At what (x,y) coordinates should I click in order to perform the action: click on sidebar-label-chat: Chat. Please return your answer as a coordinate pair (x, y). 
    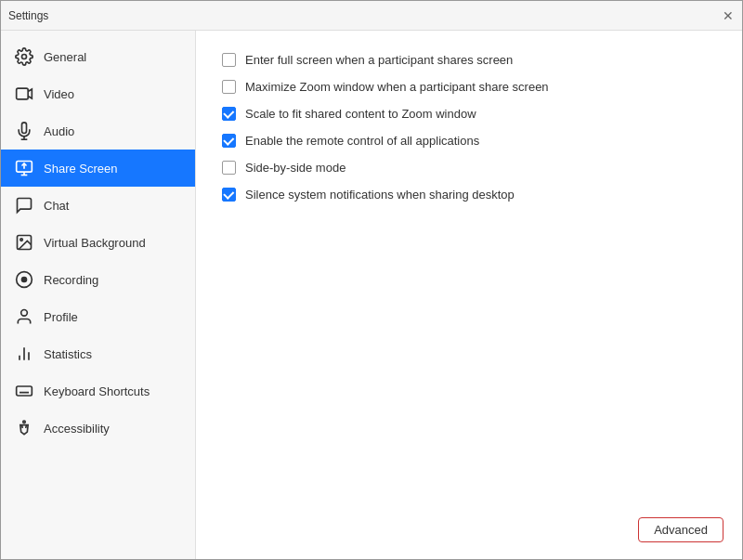
    Looking at the image, I should click on (56, 206).